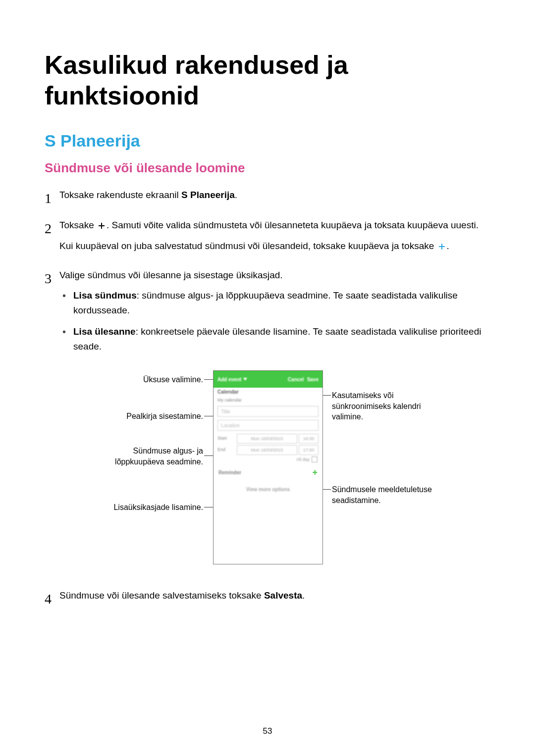 Image resolution: width=535 pixels, height=756 pixels. What do you see at coordinates (120, 195) in the screenshot?
I see `text: Toksake rakenduste ekraanil` at bounding box center [120, 195].